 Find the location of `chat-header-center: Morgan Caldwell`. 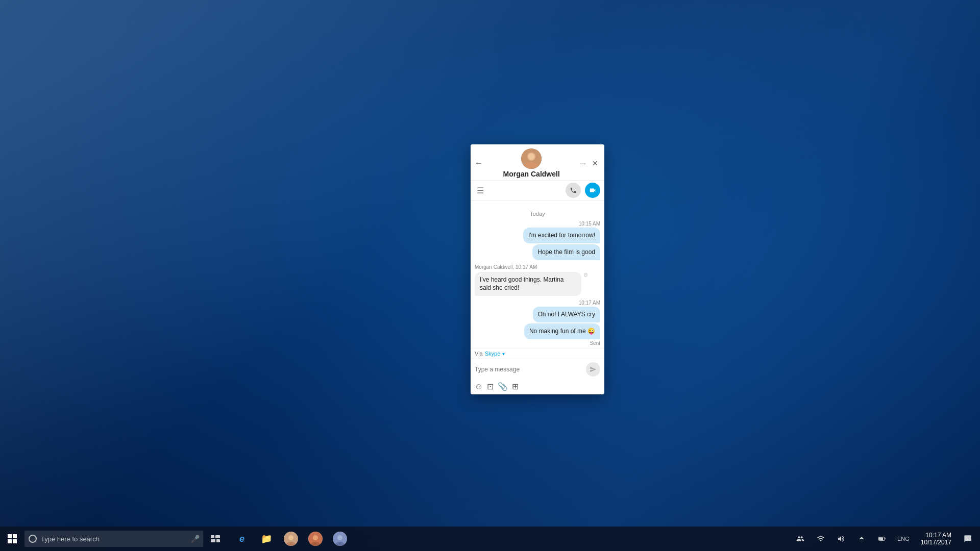

chat-header-center: Morgan Caldwell is located at coordinates (531, 163).